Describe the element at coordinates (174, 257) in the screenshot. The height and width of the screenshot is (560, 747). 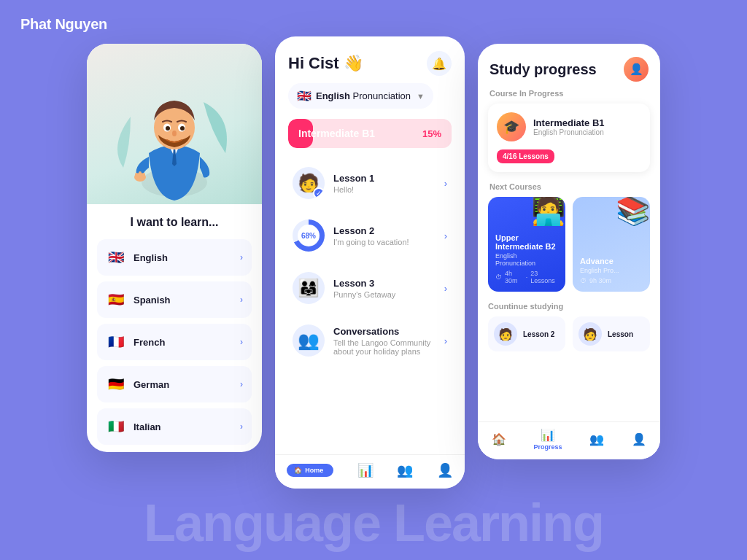
I see `language-item-english: 🇬🇧 English ›` at that location.